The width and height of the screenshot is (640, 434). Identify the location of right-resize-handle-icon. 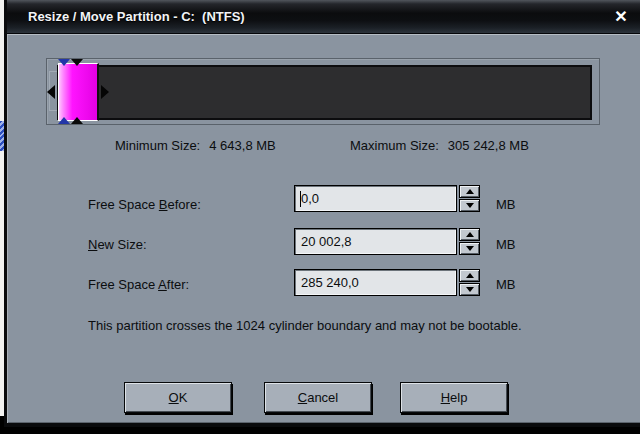
(105, 92).